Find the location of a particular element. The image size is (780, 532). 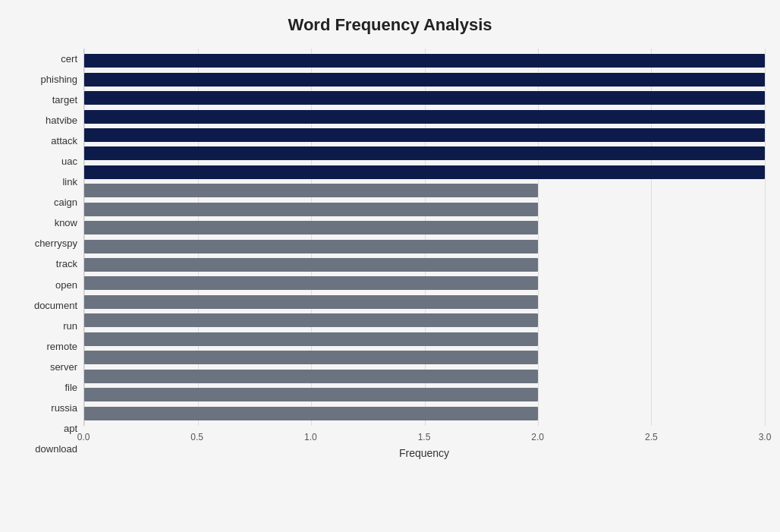

y-axis: certphishingtargethatvibeattackuaclinkca… is located at coordinates (49, 253).